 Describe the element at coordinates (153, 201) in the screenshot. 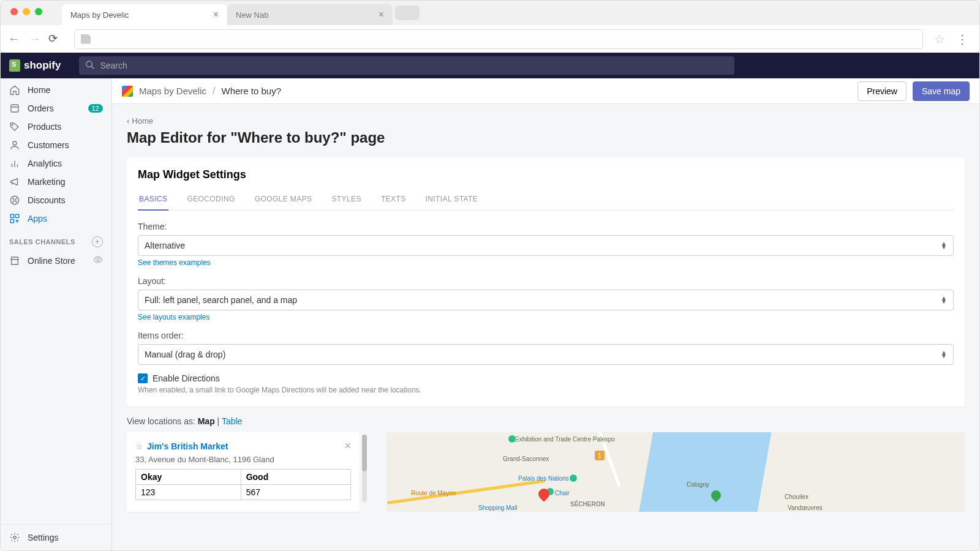

I see `tab-basics: BASICS` at that location.